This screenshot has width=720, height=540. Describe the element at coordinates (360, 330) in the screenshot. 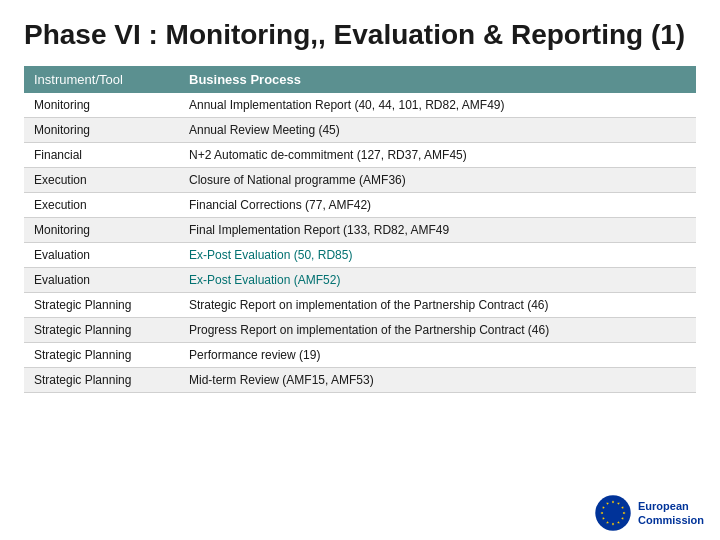

I see `table-row: Strategic PlanningProgress Report on imp…` at that location.